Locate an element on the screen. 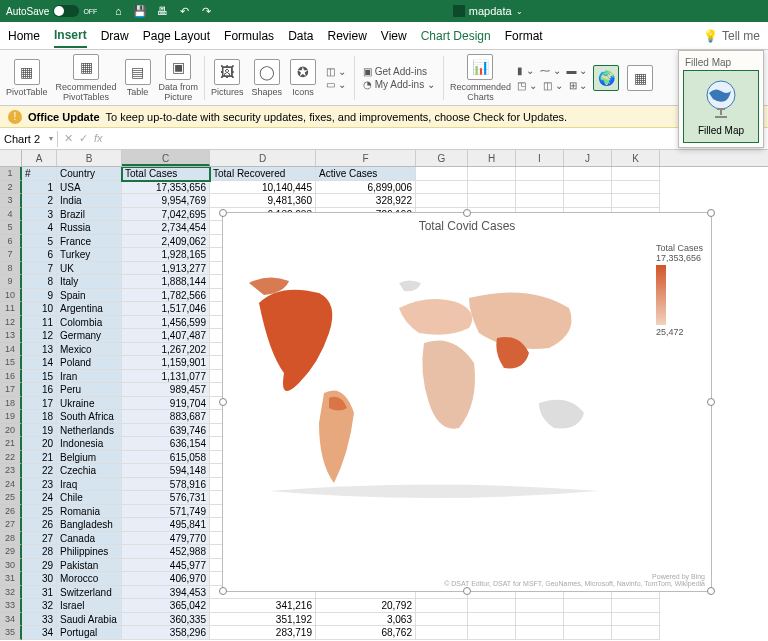  fx-icon: fx is located at coordinates (98, 138).